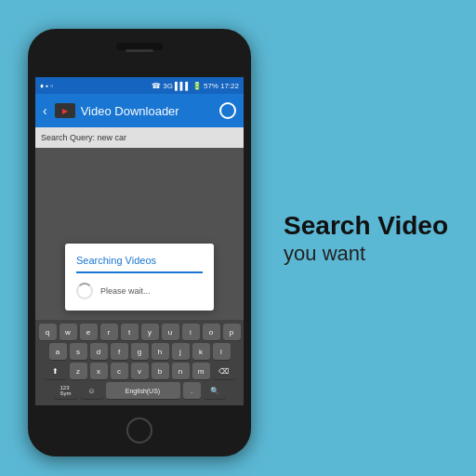  I want to click on dialog-wait-text: Please wait..., so click(126, 291).